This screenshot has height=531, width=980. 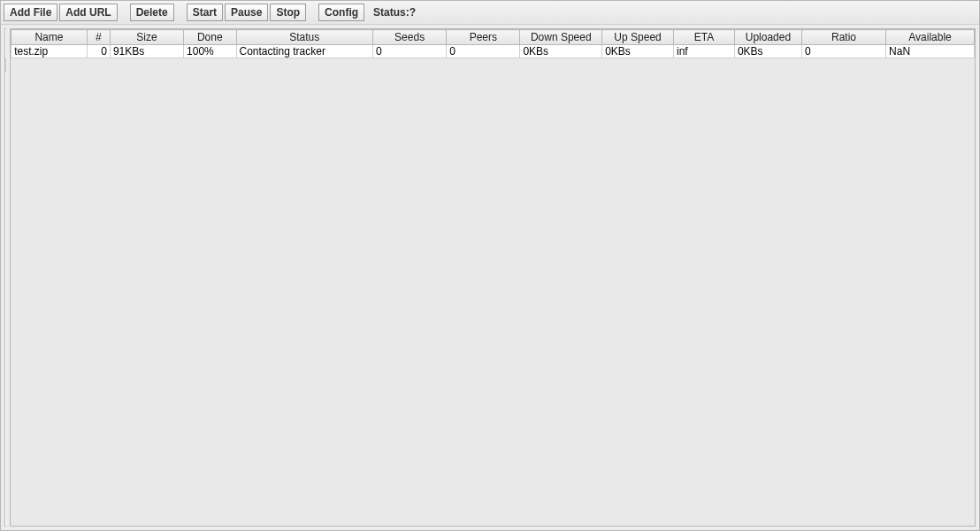 What do you see at coordinates (304, 51) in the screenshot?
I see `cell-status: Contacting tracker` at bounding box center [304, 51].